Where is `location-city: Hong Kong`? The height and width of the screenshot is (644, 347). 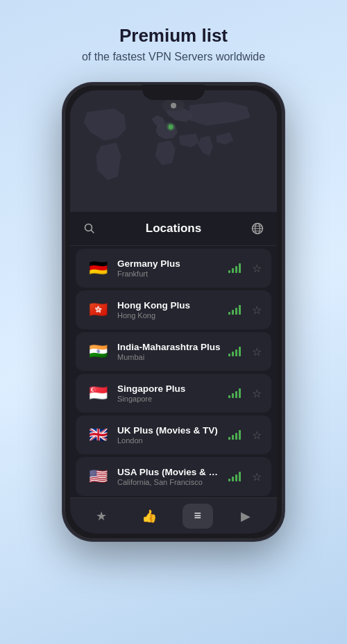 location-city: Hong Kong is located at coordinates (169, 315).